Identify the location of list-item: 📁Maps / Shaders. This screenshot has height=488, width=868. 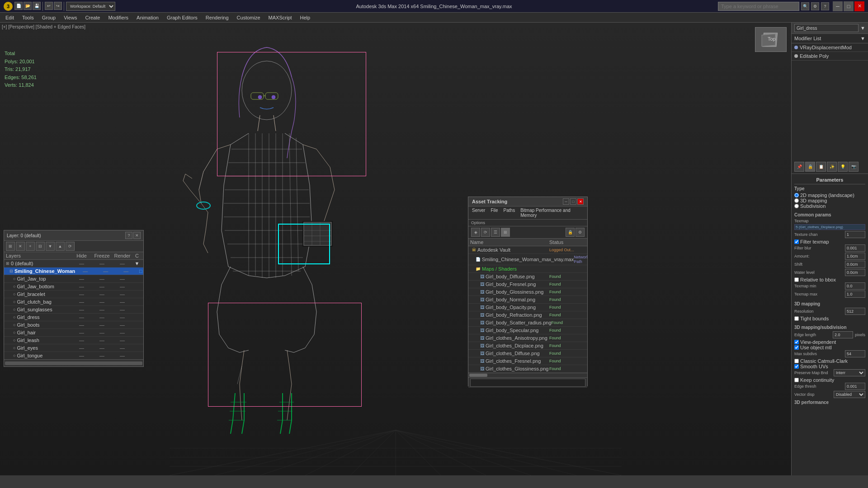
(528, 269).